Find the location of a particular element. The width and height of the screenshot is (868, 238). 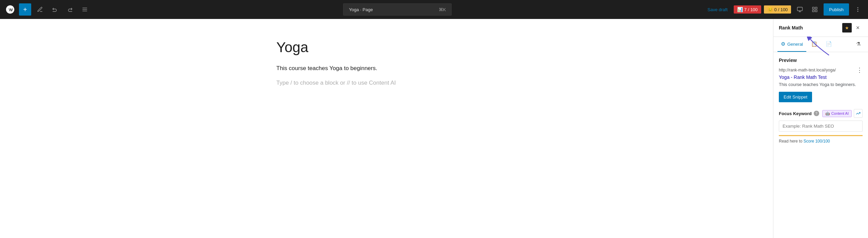

sidebar-title: Rank Math is located at coordinates (791, 28).